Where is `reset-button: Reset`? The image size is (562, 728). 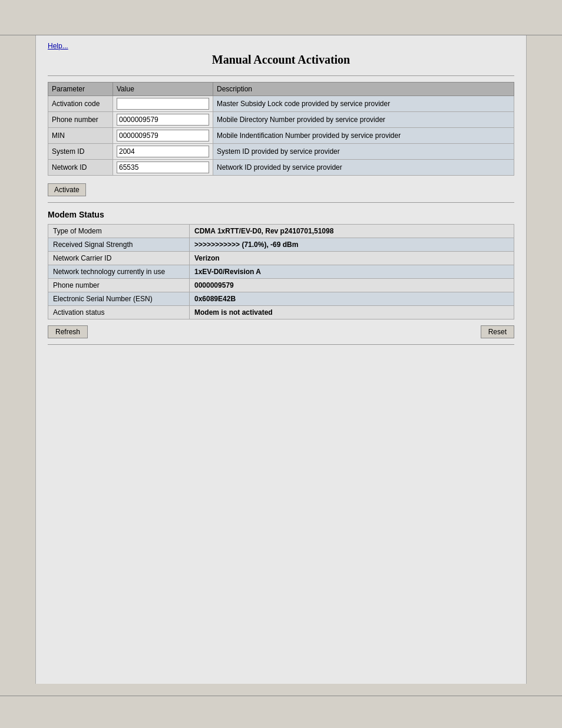 reset-button: Reset is located at coordinates (497, 332).